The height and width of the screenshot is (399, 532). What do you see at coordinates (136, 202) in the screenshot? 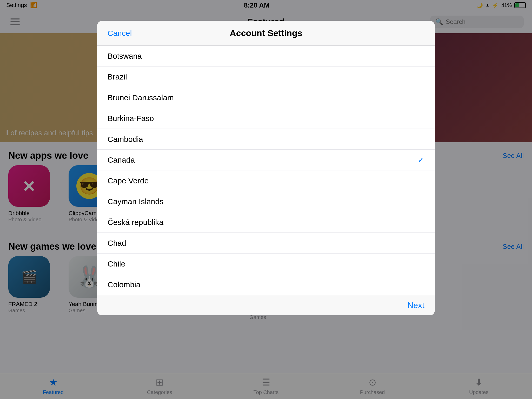
I see `country-name: Cayman Islands` at bounding box center [136, 202].